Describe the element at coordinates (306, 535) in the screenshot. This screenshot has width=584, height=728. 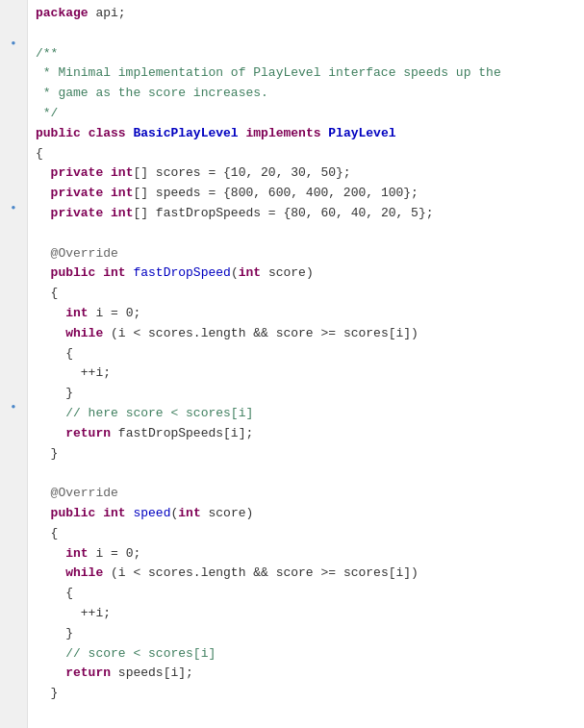
I see `code-line-27: {` at that location.